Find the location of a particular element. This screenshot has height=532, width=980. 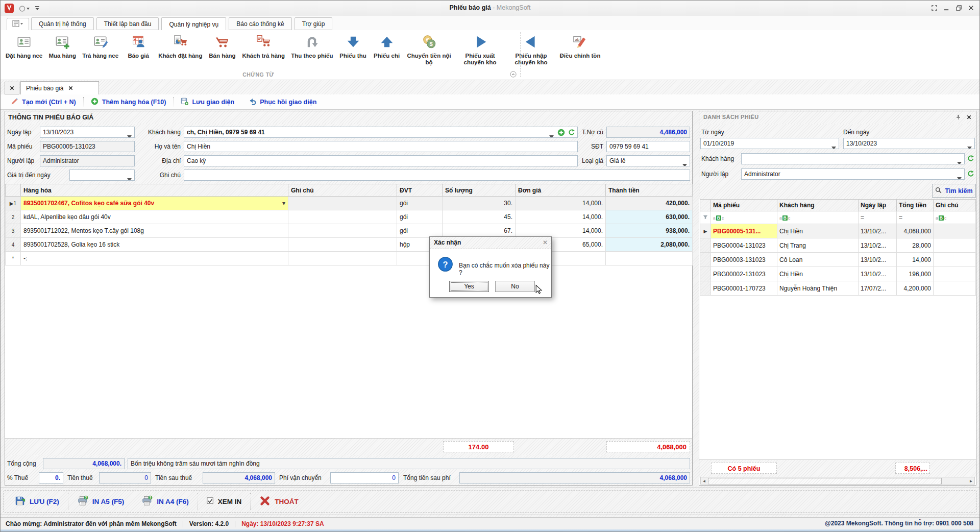

filter-edit-icon is located at coordinates (705, 217).